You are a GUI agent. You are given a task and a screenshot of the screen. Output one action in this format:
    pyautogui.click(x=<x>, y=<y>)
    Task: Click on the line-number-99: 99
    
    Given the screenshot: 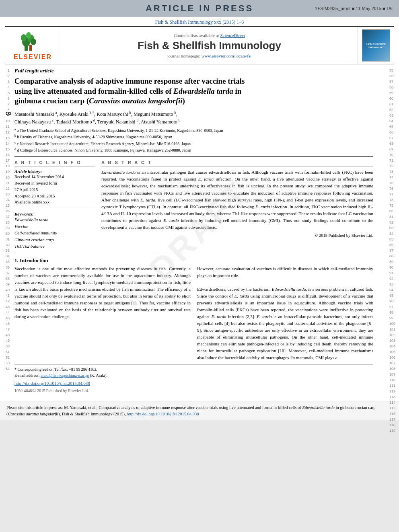 What is the action you would take?
    pyautogui.click(x=391, y=318)
    